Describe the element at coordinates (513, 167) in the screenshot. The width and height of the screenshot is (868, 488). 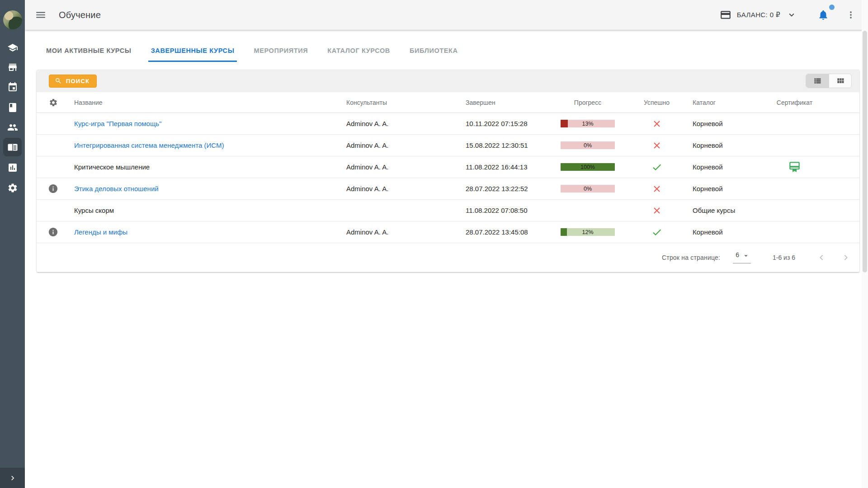
I see `finished-cell: 11.08.2022 16:44:13` at that location.